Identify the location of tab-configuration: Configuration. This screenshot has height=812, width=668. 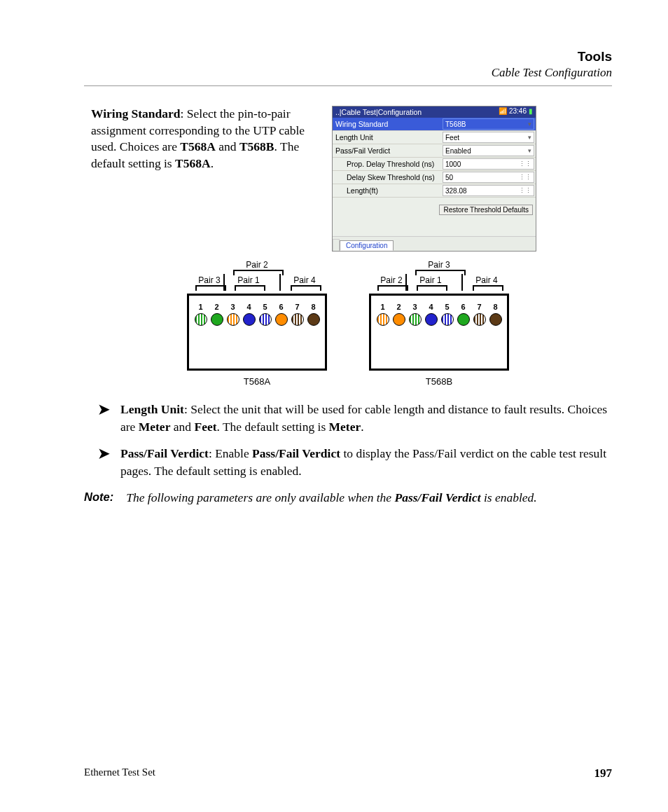
(367, 245).